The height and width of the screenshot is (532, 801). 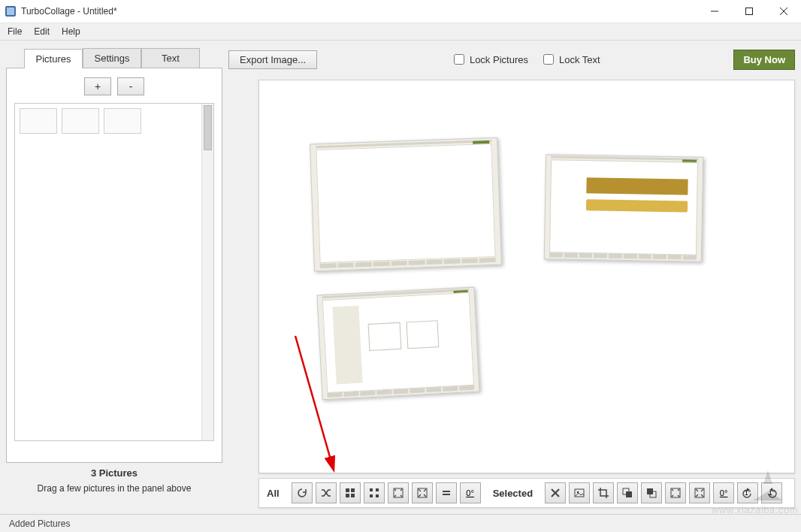 What do you see at coordinates (98, 86) in the screenshot?
I see `add-picture-button: +` at bounding box center [98, 86].